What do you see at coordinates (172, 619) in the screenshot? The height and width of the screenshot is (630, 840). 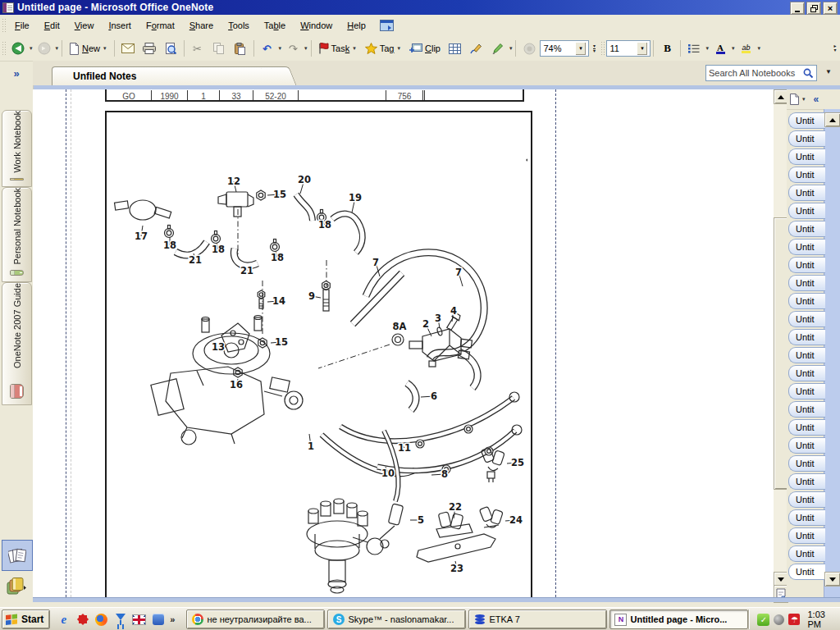 I see `quick-launch-overflow-chevron: »` at bounding box center [172, 619].